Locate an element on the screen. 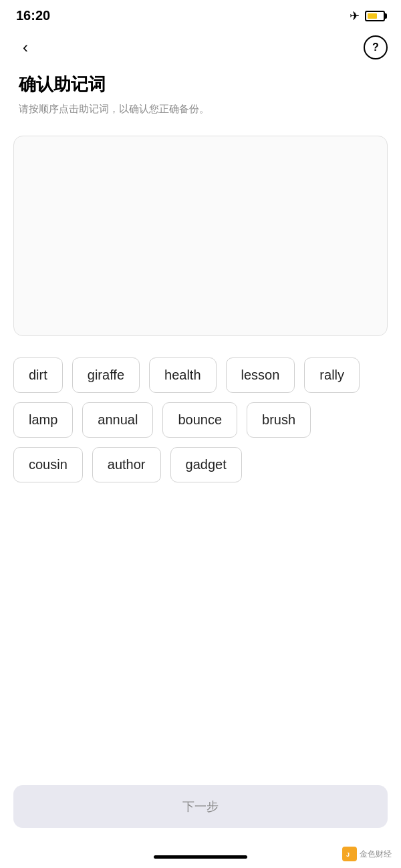  word-chip-giraffe: giraffe is located at coordinates (106, 376).